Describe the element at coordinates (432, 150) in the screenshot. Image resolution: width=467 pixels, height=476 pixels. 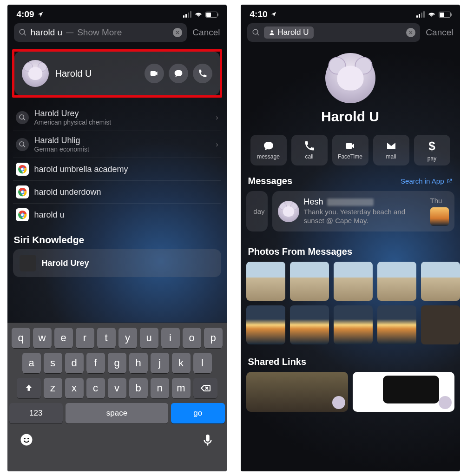
I see `pay-action: $pay` at that location.